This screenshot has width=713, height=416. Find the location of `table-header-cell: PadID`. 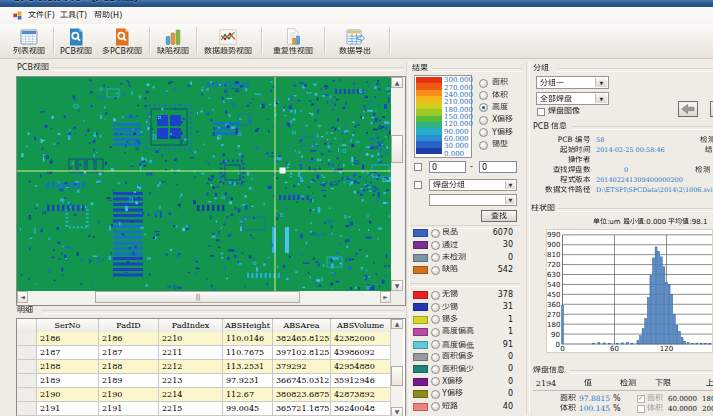

table-header-cell: PadID is located at coordinates (129, 326).